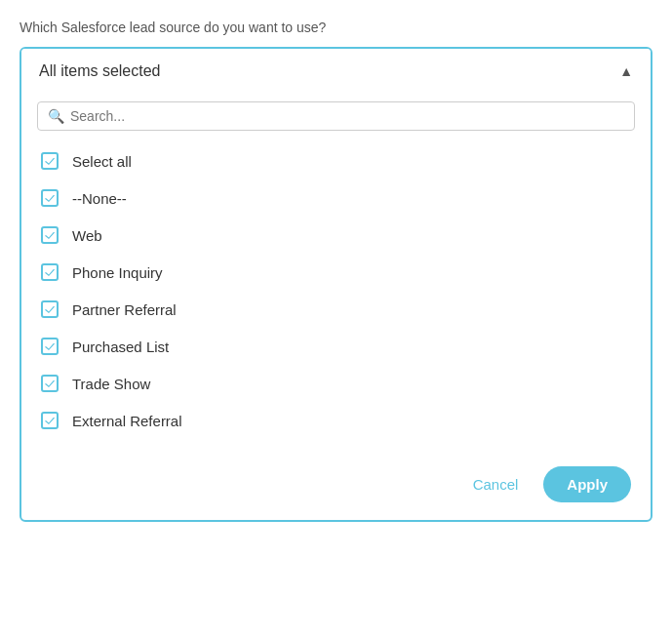 Image resolution: width=672 pixels, height=638 pixels. I want to click on checkbox-item: Purchased List, so click(336, 346).